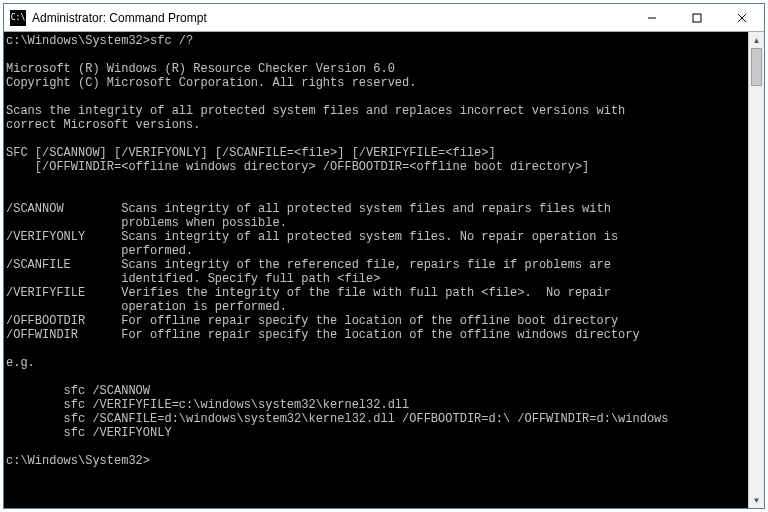  What do you see at coordinates (251, 153) in the screenshot?
I see `output-line: SFC [/SCANNOW] [/VERIFYONLY] [/SCANFILE=…` at bounding box center [251, 153].